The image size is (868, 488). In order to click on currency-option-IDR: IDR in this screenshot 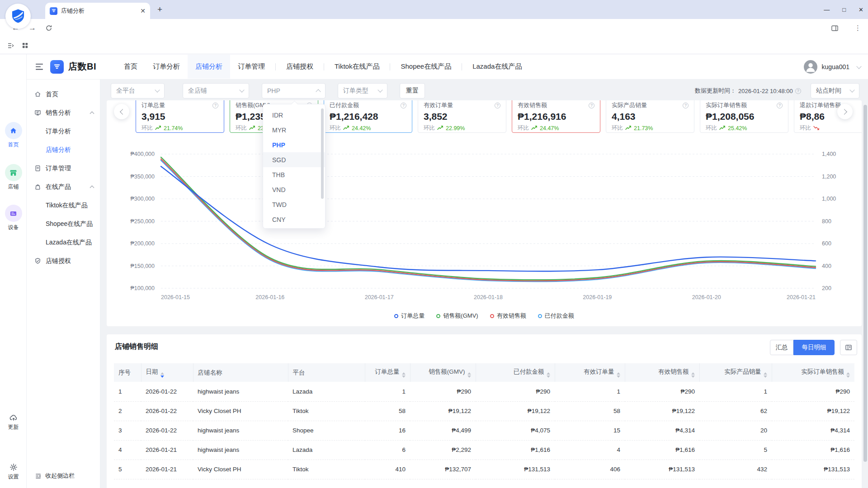, I will do `click(294, 115)`.